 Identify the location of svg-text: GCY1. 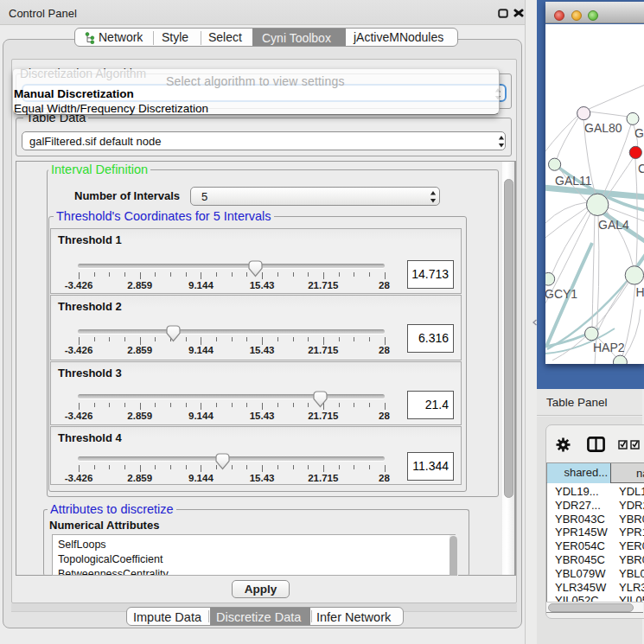
(562, 294).